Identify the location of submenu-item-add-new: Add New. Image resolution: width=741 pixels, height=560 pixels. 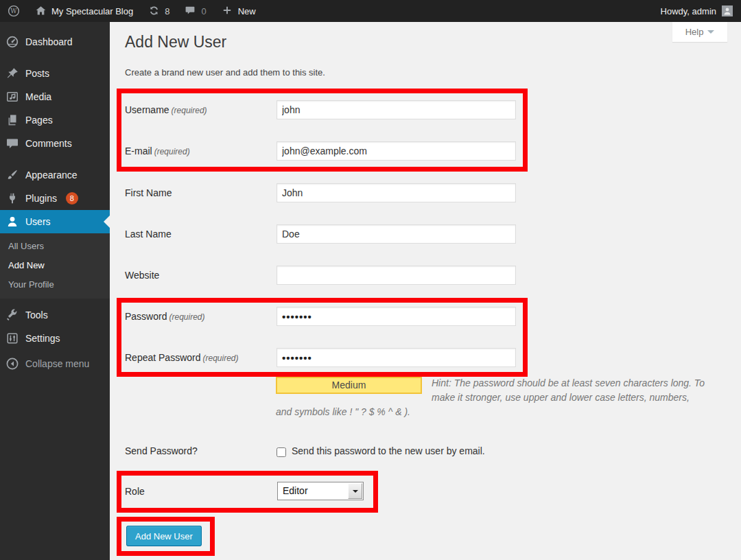
(55, 266).